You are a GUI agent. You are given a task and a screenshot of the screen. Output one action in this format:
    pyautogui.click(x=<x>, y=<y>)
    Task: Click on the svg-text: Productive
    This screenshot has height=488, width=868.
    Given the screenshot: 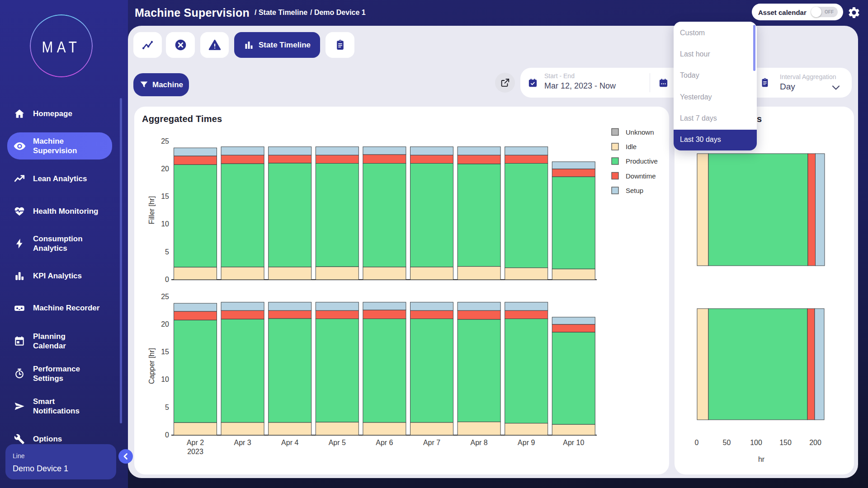 What is the action you would take?
    pyautogui.click(x=642, y=161)
    